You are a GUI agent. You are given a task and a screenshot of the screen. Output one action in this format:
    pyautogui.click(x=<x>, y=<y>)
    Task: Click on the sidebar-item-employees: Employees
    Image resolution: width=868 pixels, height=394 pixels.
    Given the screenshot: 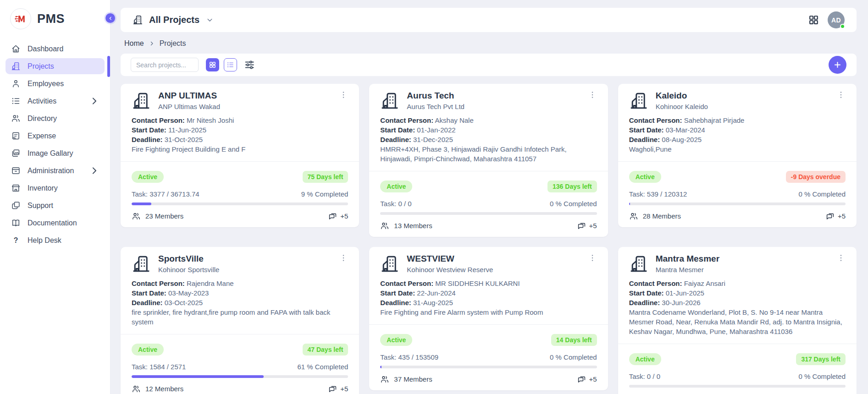 What is the action you would take?
    pyautogui.click(x=55, y=83)
    